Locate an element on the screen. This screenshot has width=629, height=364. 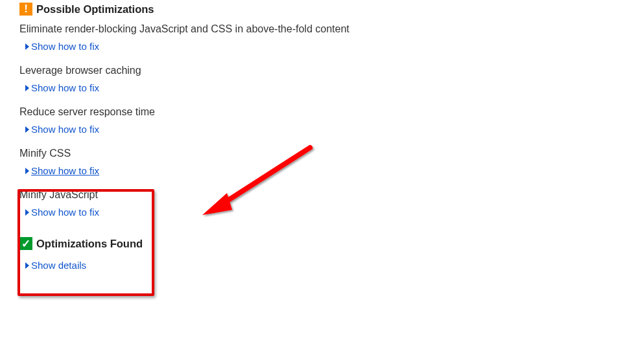
optimization-item-title: Minify JavaScript is located at coordinates (324, 195).